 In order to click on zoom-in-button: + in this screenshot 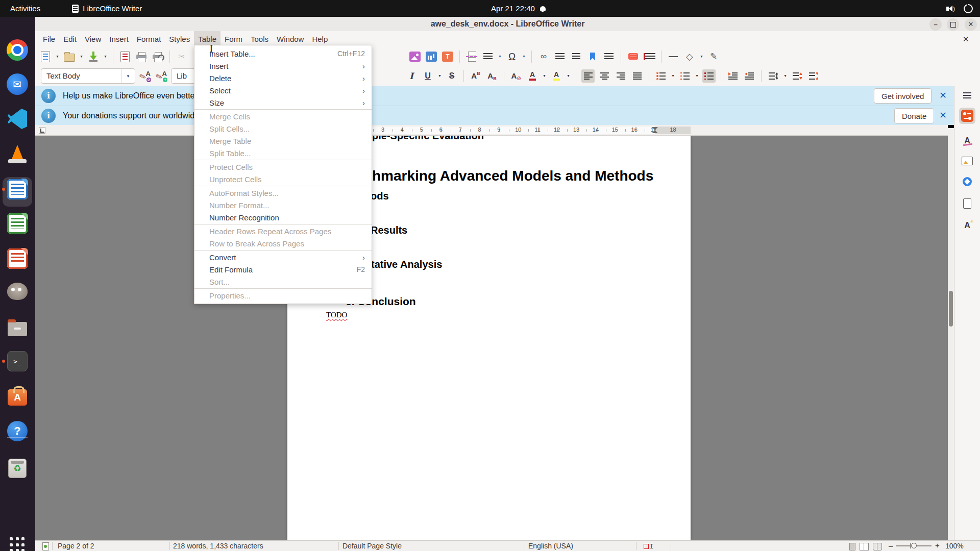, I will do `click(937, 545)`.